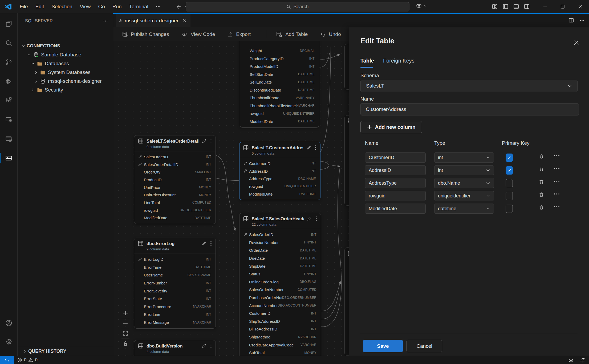  What do you see at coordinates (367, 61) in the screenshot?
I see `tab-table: Table` at bounding box center [367, 61].